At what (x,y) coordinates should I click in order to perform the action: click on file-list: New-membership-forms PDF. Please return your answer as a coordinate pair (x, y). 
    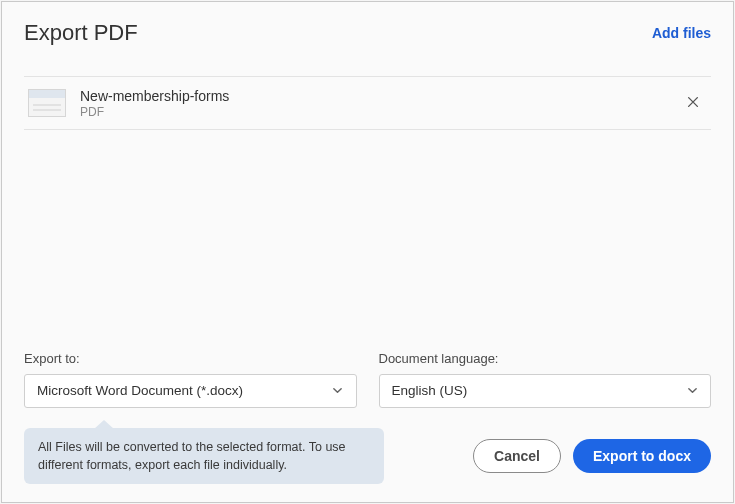
    Looking at the image, I should click on (368, 103).